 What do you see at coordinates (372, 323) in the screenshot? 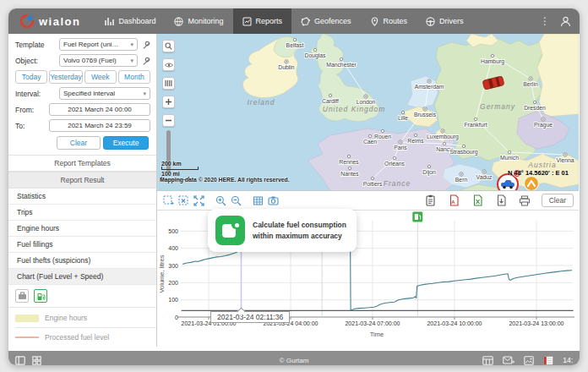
I see `x-tick-label: 2021-03-24 07:00:00` at bounding box center [372, 323].